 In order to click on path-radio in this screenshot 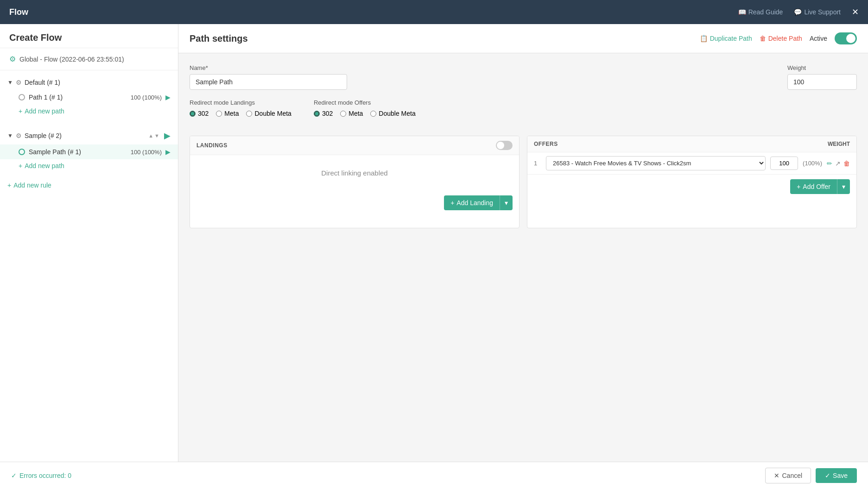, I will do `click(22, 97)`.